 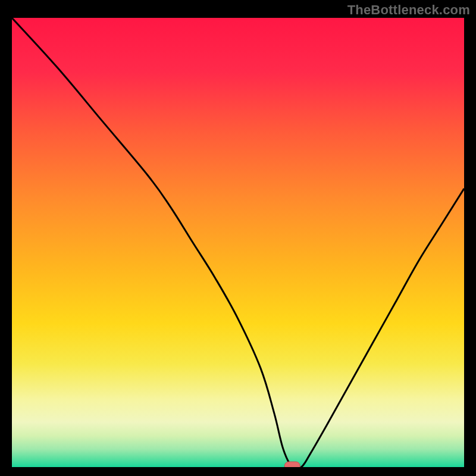 What do you see at coordinates (292, 464) in the screenshot?
I see `optimal-marker` at bounding box center [292, 464].